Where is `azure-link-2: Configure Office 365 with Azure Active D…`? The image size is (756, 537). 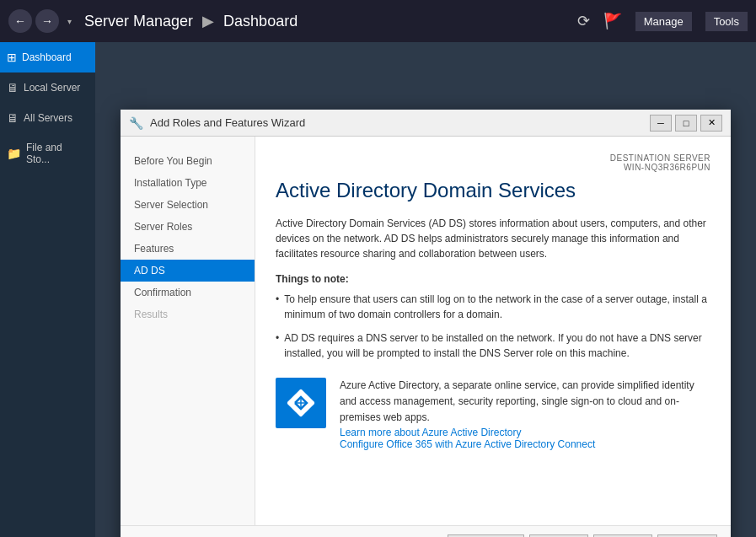
azure-link-2: Configure Office 365 with Azure Active D… is located at coordinates (525, 444).